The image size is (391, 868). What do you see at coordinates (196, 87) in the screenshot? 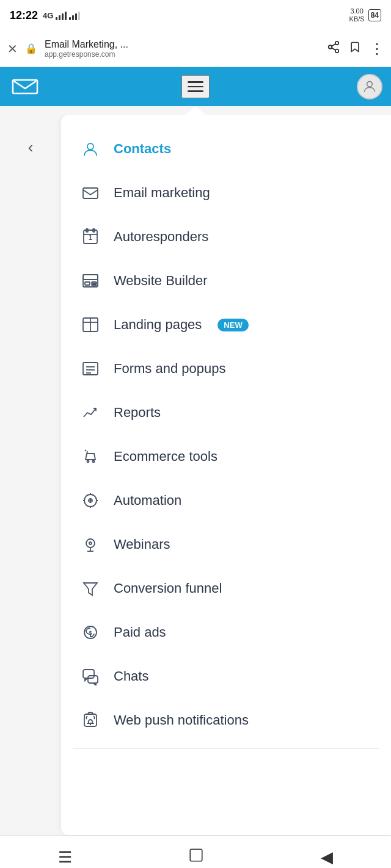
I see `app-header` at bounding box center [196, 87].